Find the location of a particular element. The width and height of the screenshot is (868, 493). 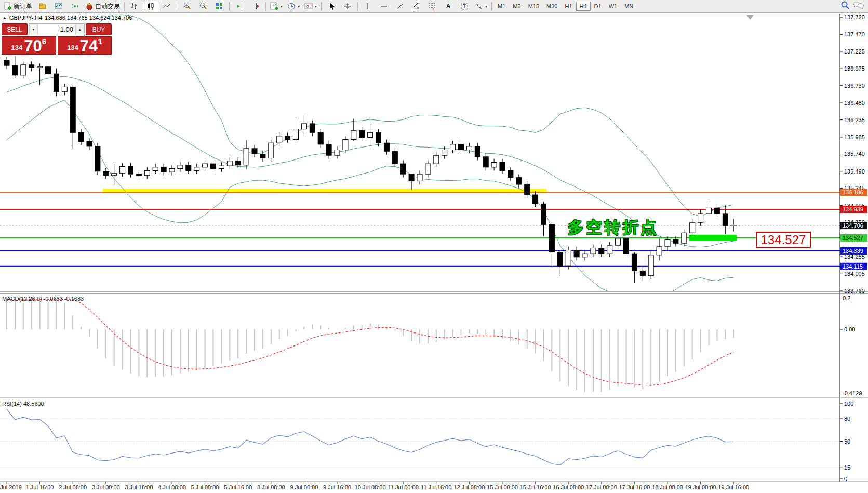

auto-scroll-button is located at coordinates (239, 6).